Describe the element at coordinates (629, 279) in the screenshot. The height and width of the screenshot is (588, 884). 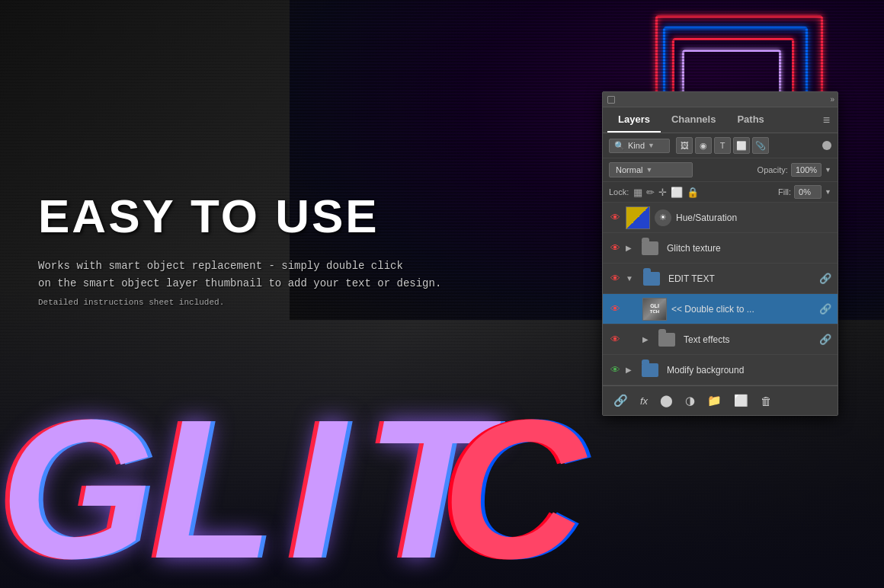
I see `expand-arrow-edit-text: ▼` at that location.